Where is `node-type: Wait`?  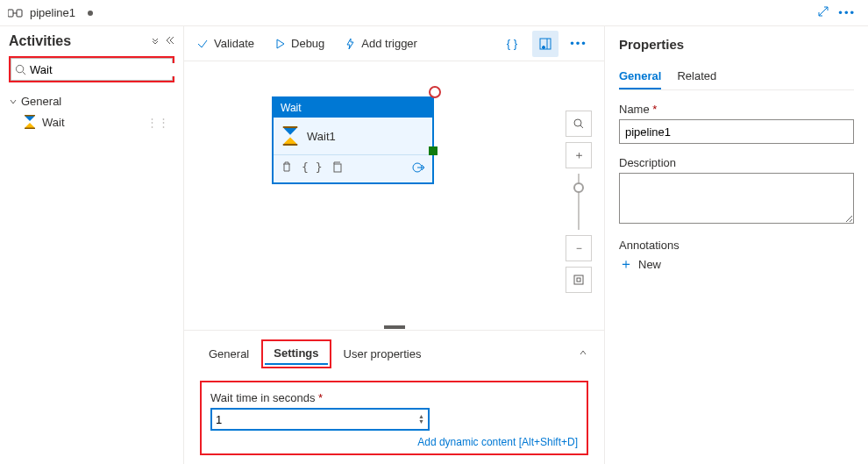
node-type: Wait is located at coordinates (352, 108).